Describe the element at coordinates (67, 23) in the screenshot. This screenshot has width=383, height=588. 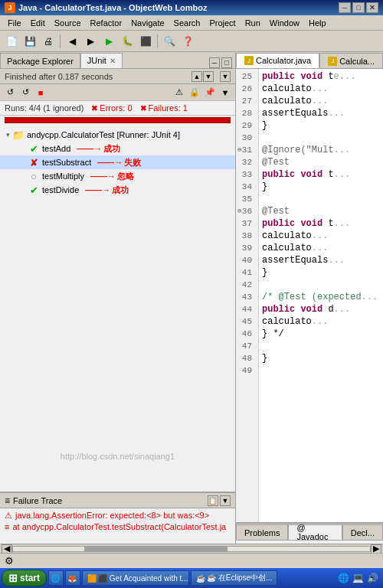
I see `menu-source: Source` at that location.